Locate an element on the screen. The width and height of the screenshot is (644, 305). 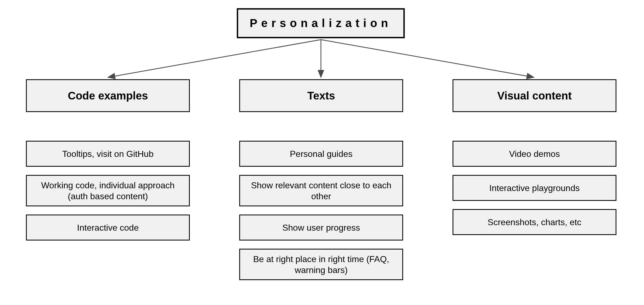
item-label: Interactive playgrounds is located at coordinates (535, 188).